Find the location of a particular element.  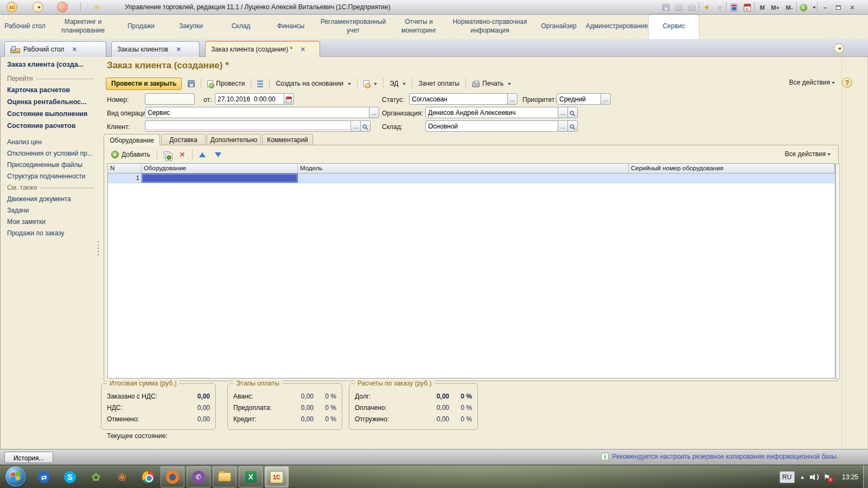

section-service: Сервис is located at coordinates (674, 27).